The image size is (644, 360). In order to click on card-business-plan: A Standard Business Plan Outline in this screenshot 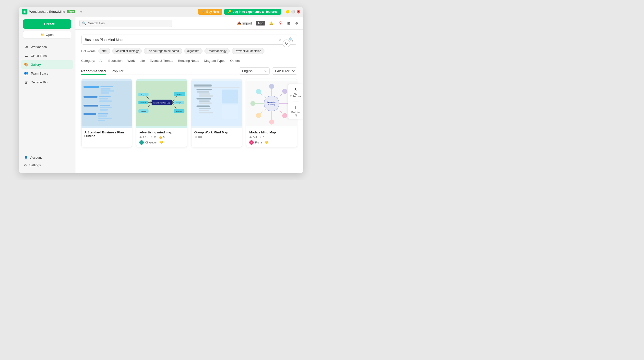, I will do `click(107, 113)`.